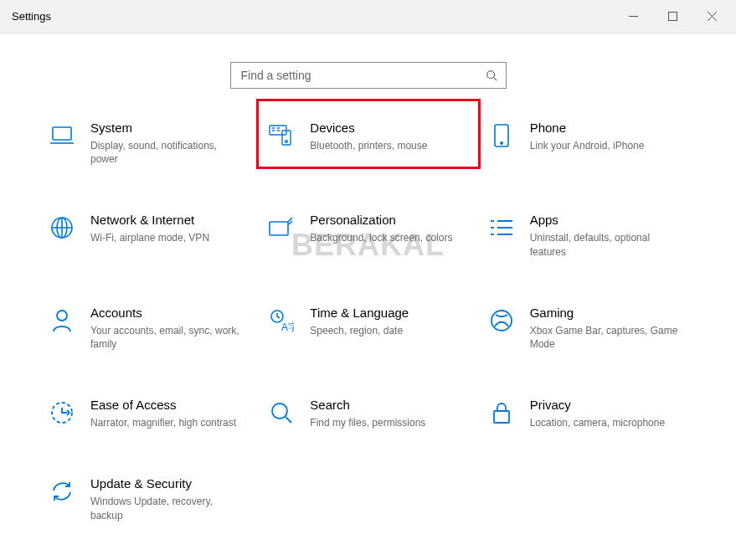 This screenshot has height=560, width=736. What do you see at coordinates (281, 136) in the screenshot?
I see `devices-icon` at bounding box center [281, 136].